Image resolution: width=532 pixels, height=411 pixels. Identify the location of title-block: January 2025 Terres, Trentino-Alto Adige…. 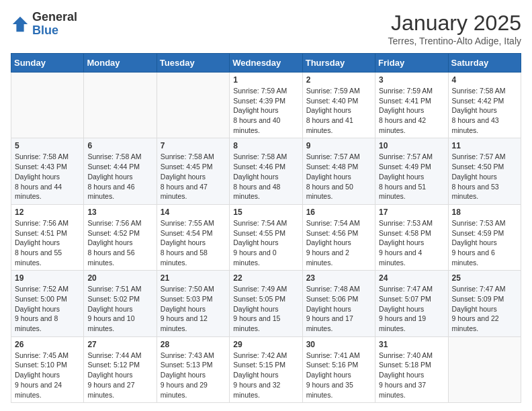
(455, 28).